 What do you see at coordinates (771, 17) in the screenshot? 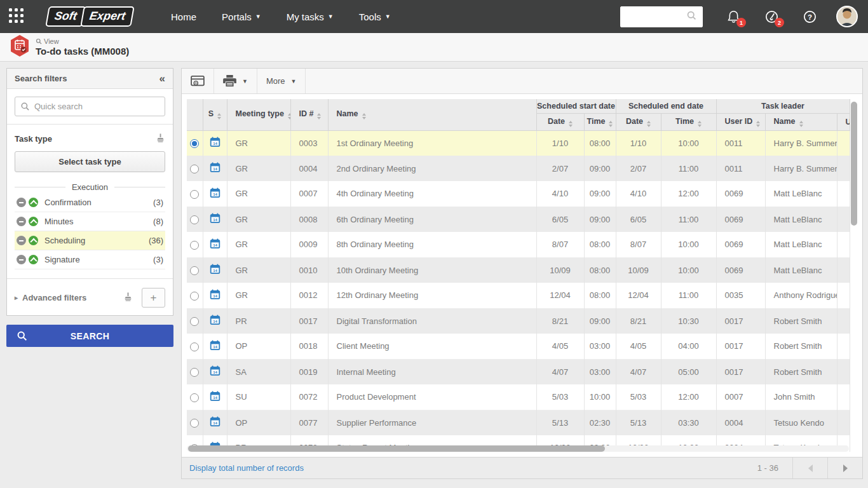
I see `pending-tasks-gauge-icon: 2` at bounding box center [771, 17].